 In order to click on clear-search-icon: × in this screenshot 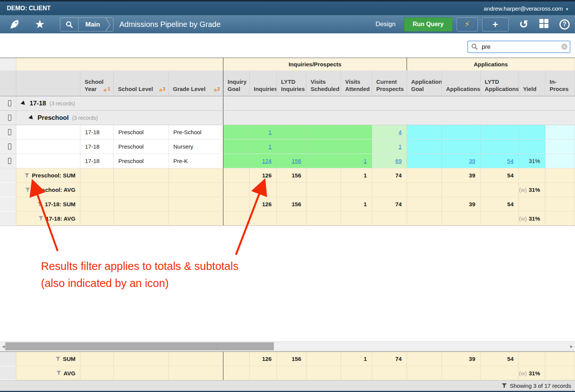, I will do `click(564, 47)`.